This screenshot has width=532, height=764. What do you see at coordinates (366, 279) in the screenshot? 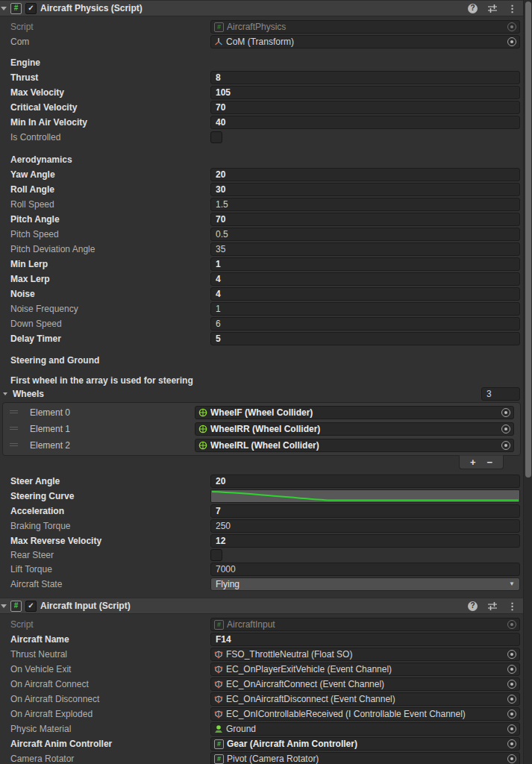
I see `max-lerp-input` at bounding box center [366, 279].